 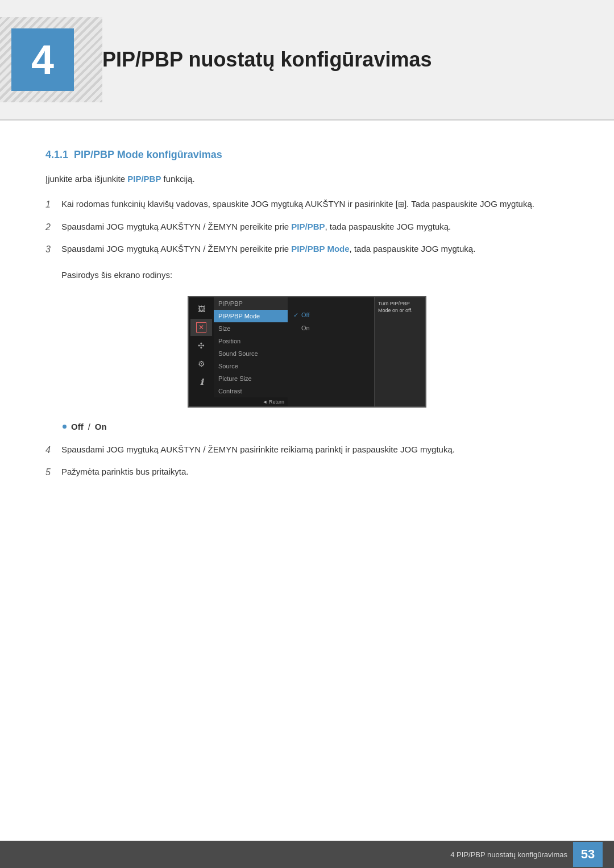 I want to click on steps-list: 1 Kai rodomas funkcinių klavišų vadovas,…, so click(x=307, y=227).